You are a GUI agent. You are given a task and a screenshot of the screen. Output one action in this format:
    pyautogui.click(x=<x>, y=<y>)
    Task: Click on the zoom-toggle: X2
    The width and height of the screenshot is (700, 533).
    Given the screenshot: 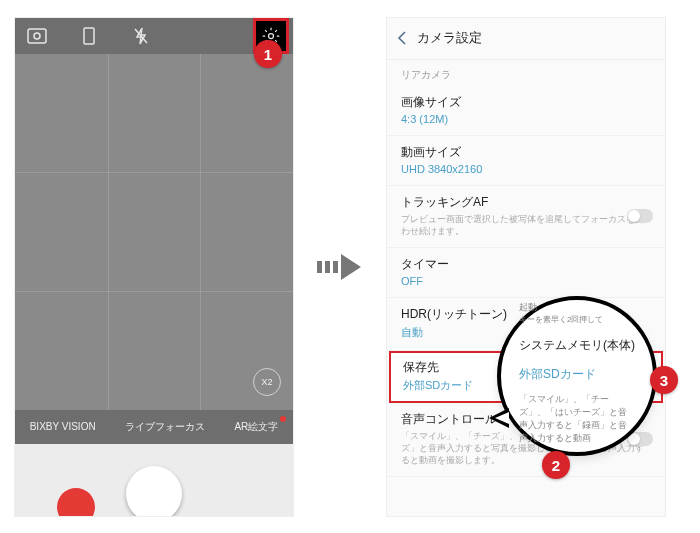 What is the action you would take?
    pyautogui.click(x=267, y=382)
    